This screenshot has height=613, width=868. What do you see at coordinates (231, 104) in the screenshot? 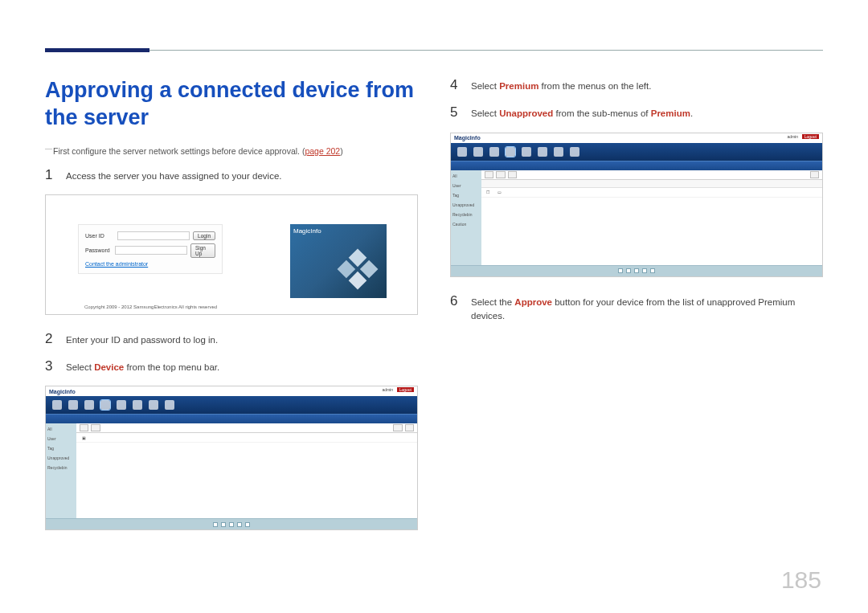
I see `page-title: Approving a connected device from the se…` at bounding box center [231, 104].